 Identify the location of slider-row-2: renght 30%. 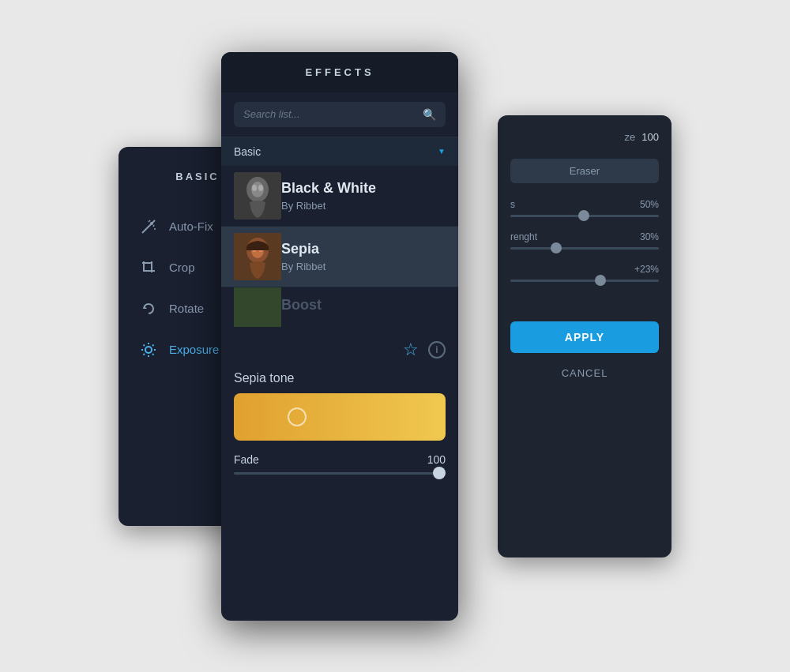
(585, 240).